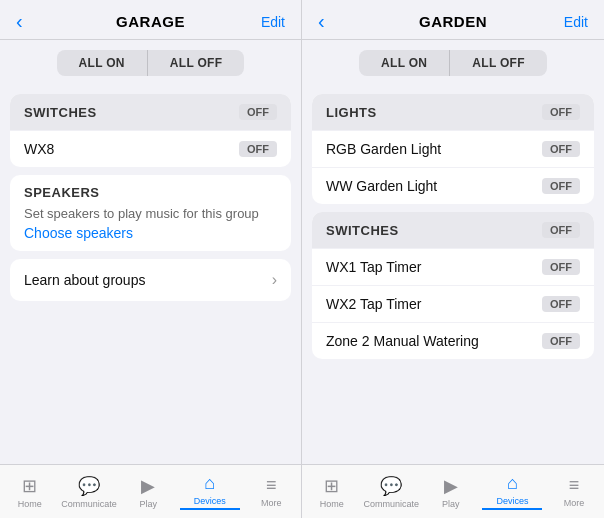 Image resolution: width=604 pixels, height=518 pixels. What do you see at coordinates (384, 149) in the screenshot?
I see `garden-rgb-name: RGB Garden Light` at bounding box center [384, 149].